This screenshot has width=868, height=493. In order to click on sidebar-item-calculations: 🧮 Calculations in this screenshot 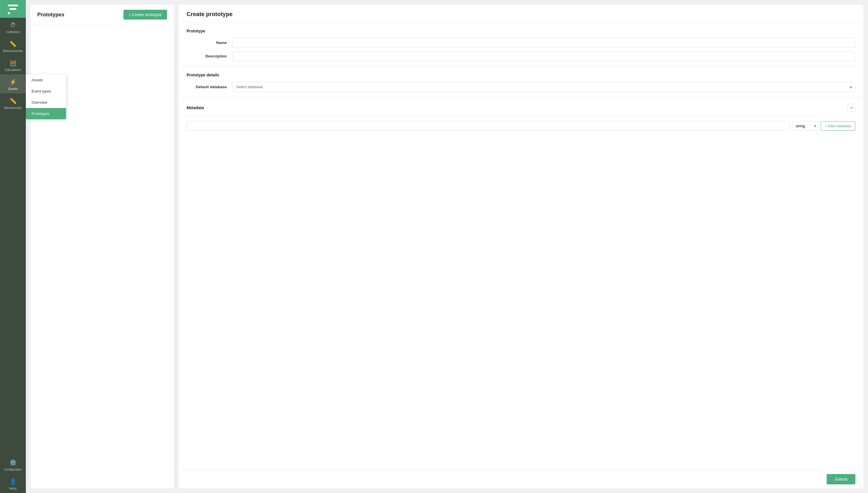, I will do `click(13, 65)`.